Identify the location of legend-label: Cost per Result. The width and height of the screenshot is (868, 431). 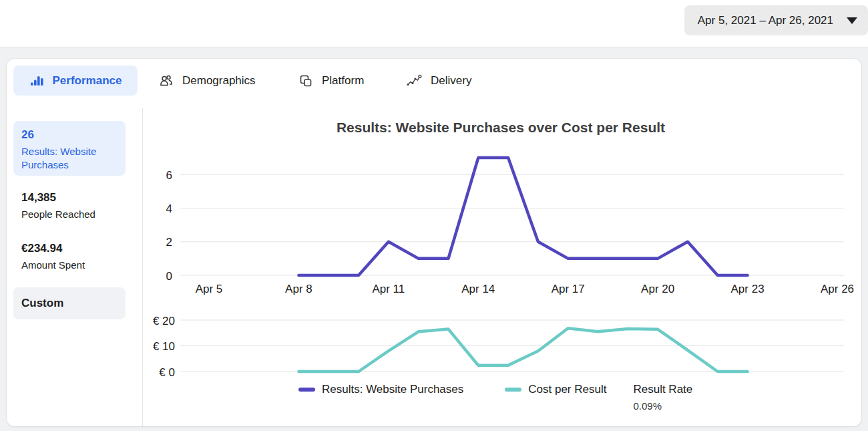
(568, 390).